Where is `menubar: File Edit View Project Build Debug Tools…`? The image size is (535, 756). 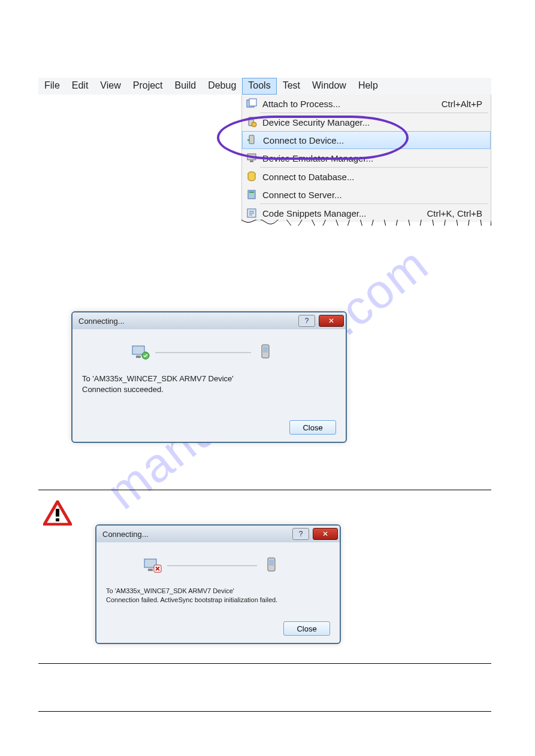
menubar: File Edit View Project Build Debug Tools… is located at coordinates (265, 86).